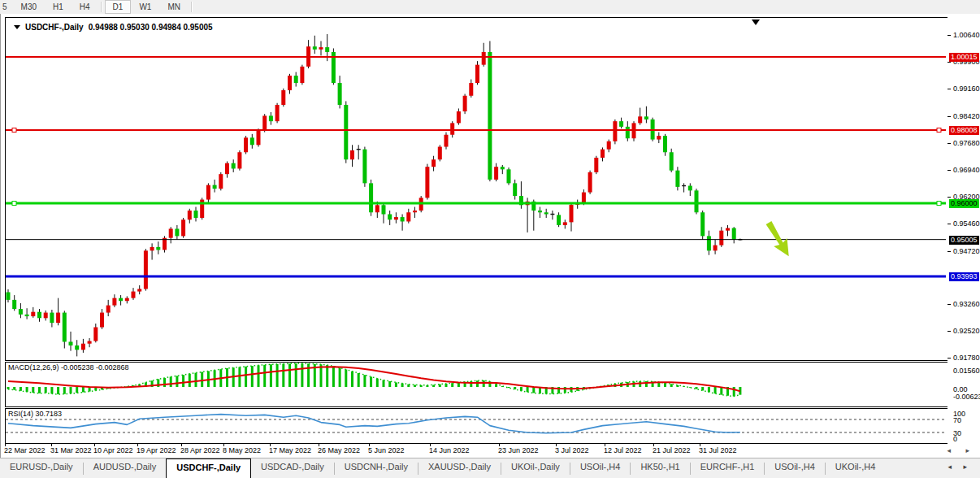 The image size is (980, 478). Describe the element at coordinates (967, 251) in the screenshot. I see `axis-price-label: 0.94720` at that location.